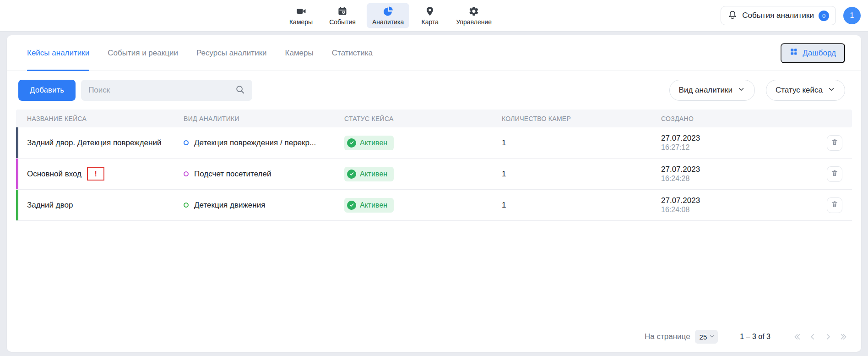 This screenshot has height=356, width=868. Describe the element at coordinates (844, 337) in the screenshot. I see `last-page-icon` at that location.